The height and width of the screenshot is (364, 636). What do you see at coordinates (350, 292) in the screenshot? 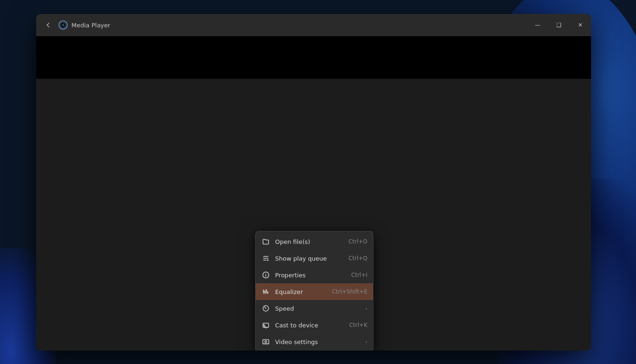
I see `menu-shortcut-equalizer: Ctrl+Shift+E` at bounding box center [350, 292].